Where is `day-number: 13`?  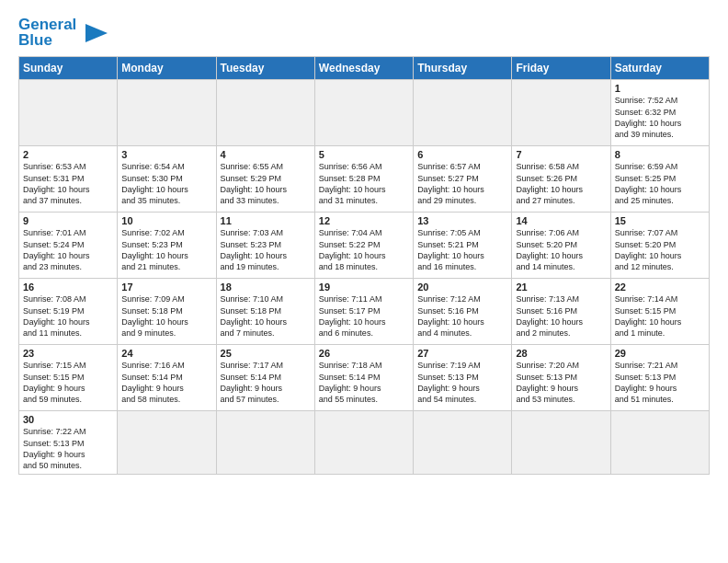 day-number: 13 is located at coordinates (462, 221).